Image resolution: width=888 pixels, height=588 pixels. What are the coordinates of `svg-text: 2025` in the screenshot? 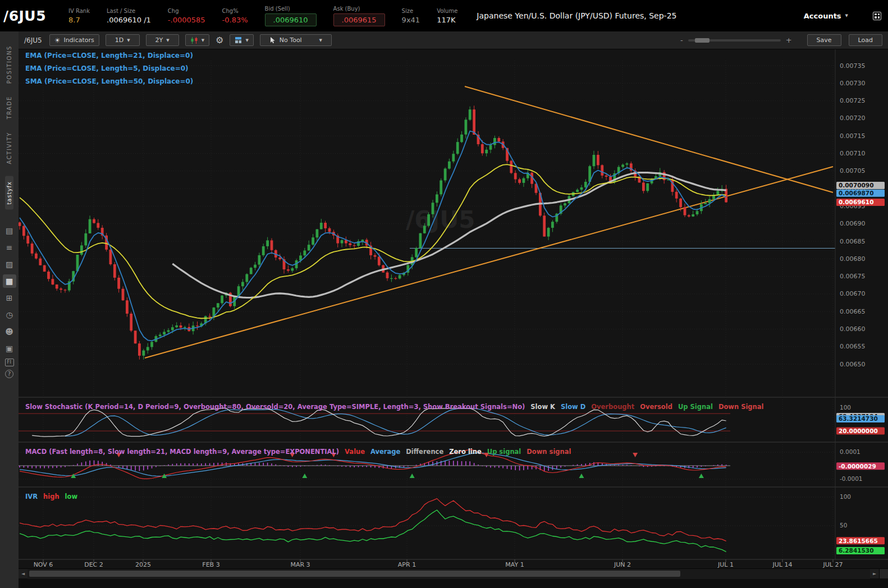 It's located at (143, 564).